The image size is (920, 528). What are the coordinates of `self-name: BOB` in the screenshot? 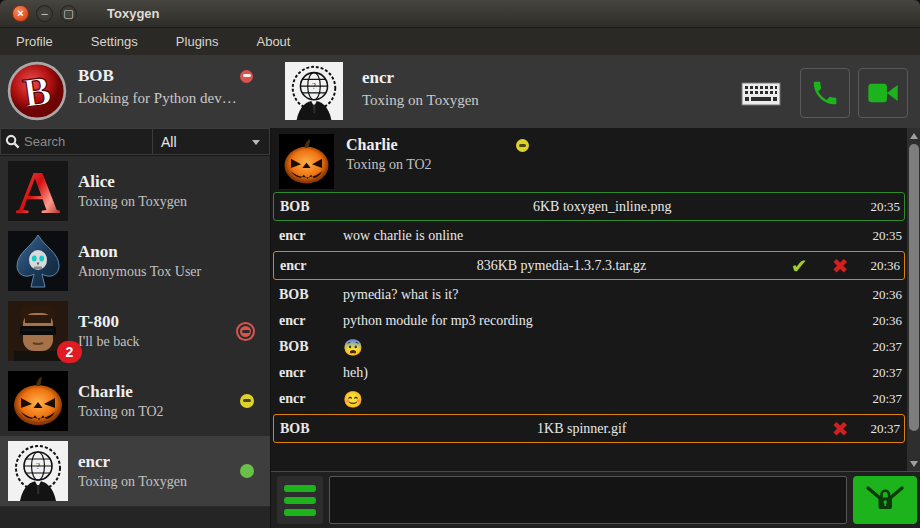 It's located at (96, 76).